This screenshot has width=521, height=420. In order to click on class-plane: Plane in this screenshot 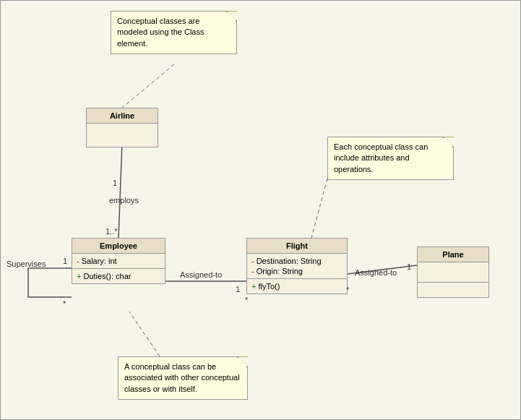, I will do `click(453, 272)`.